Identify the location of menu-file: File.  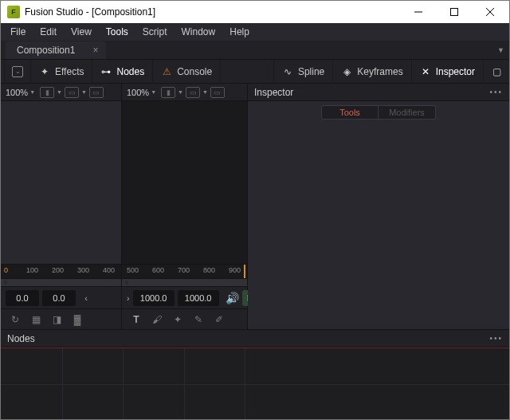
(18, 32).